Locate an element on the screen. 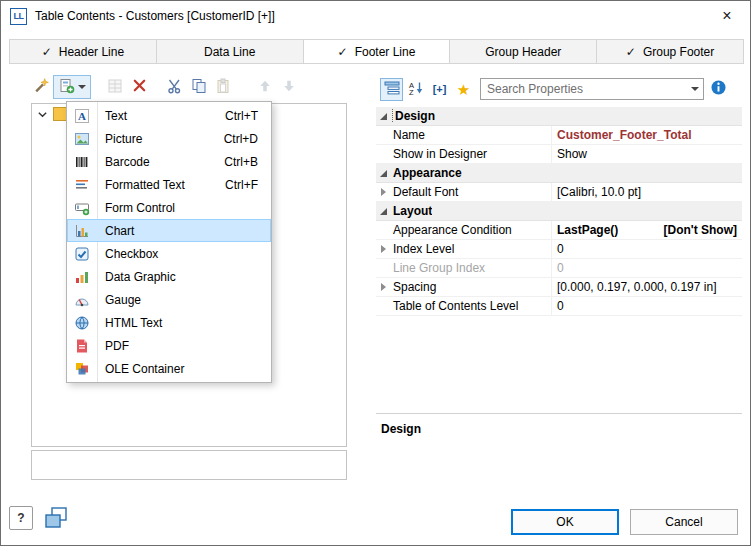  property-row-toc-level: Table of Contents Level 0 is located at coordinates (559, 306).